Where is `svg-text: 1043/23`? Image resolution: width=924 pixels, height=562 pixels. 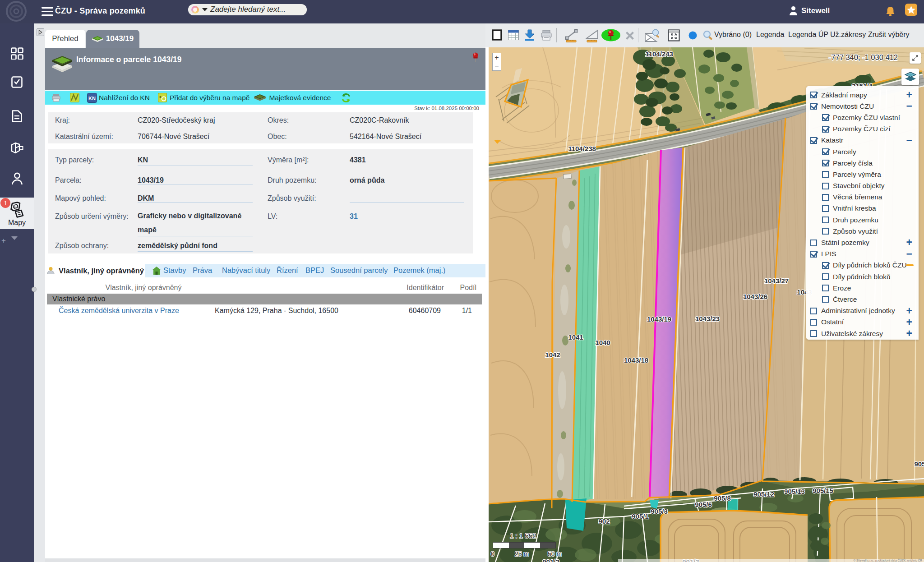
svg-text: 1043/23 is located at coordinates (707, 318).